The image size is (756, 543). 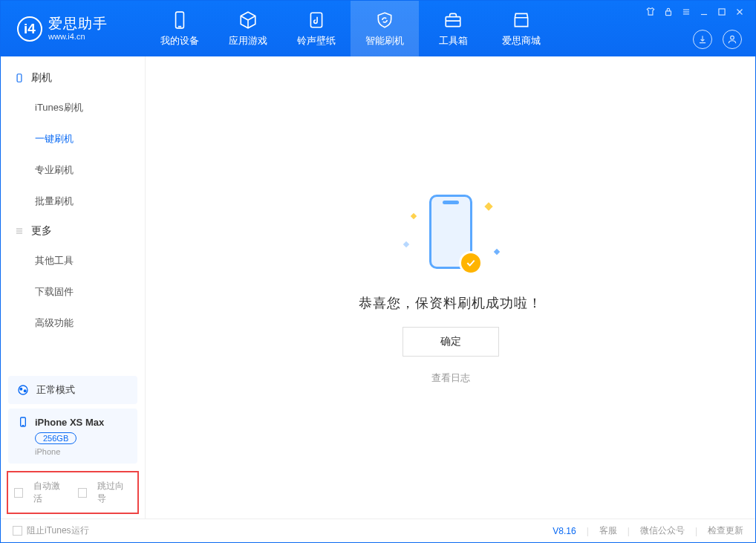 What do you see at coordinates (73, 445) in the screenshot?
I see `sidebar-bottom: 正常模式 iPhone XS Max 256GB iPhone 自动激活 跳过向…` at bounding box center [73, 445].